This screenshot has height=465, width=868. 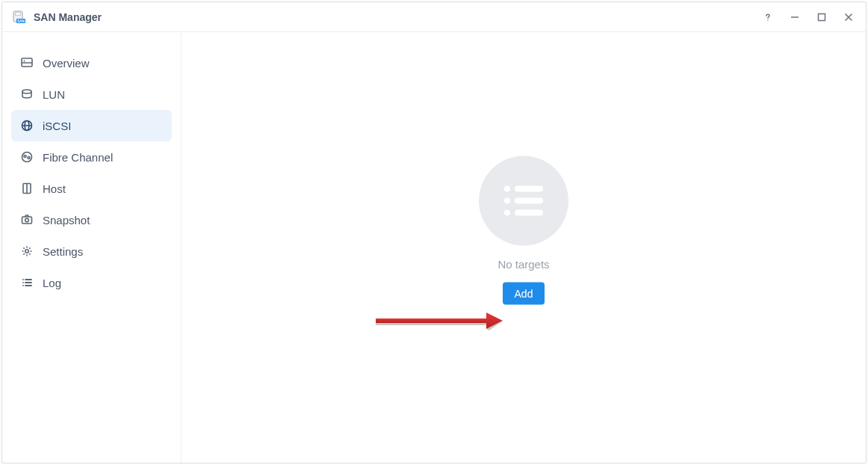 I want to click on sidebar-item-label: iSCSI, so click(x=57, y=126).